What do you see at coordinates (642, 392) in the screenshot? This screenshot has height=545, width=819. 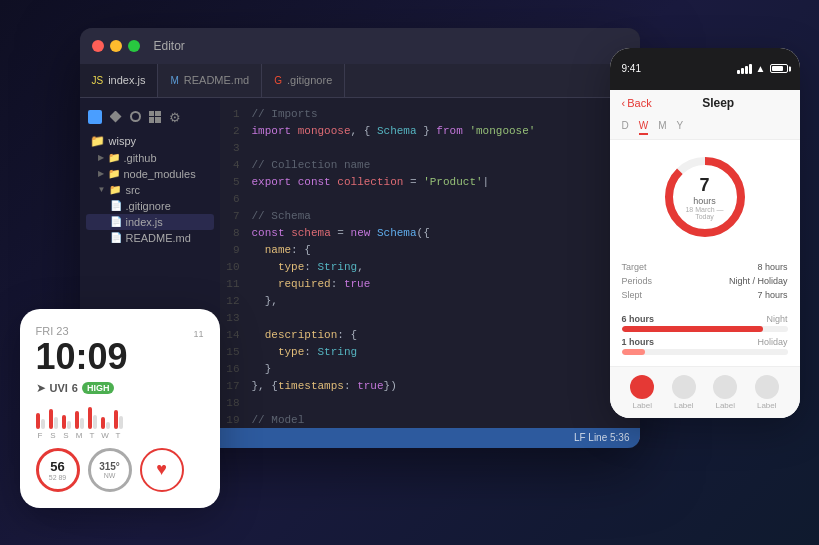 I see `legend-item-1: Label` at bounding box center [642, 392].